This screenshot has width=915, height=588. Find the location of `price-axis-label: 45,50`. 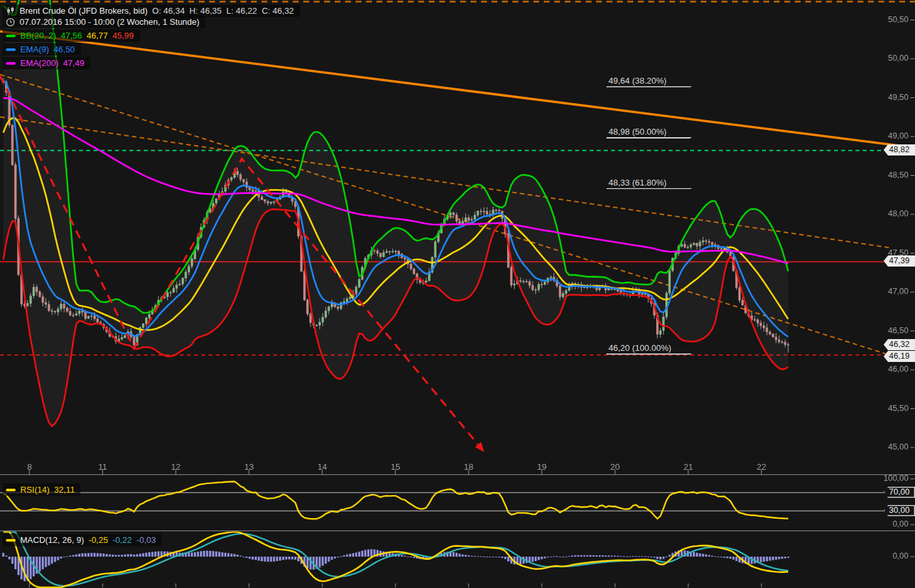

price-axis-label: 45,50 is located at coordinates (890, 408).